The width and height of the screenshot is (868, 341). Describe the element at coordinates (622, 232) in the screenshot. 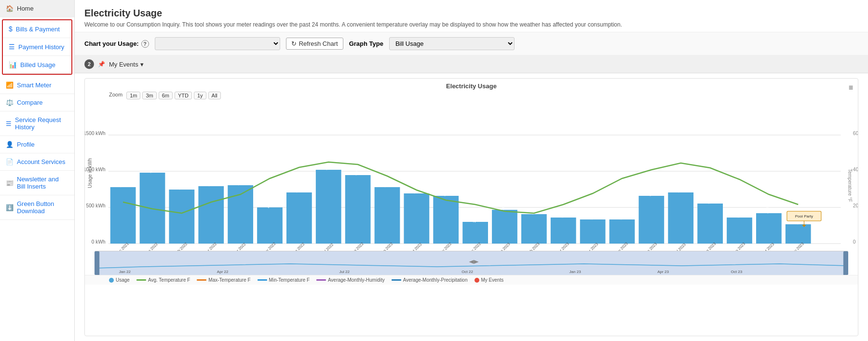

I see `bar-may2023` at that location.